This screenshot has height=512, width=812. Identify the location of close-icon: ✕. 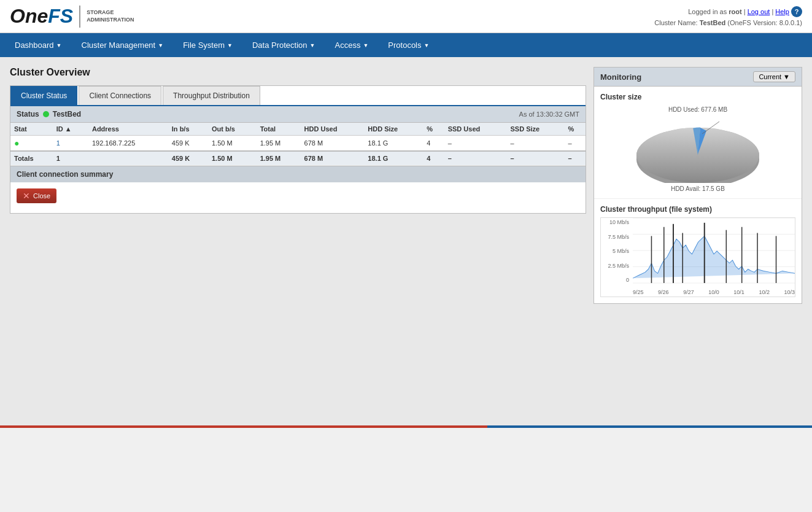
(26, 196).